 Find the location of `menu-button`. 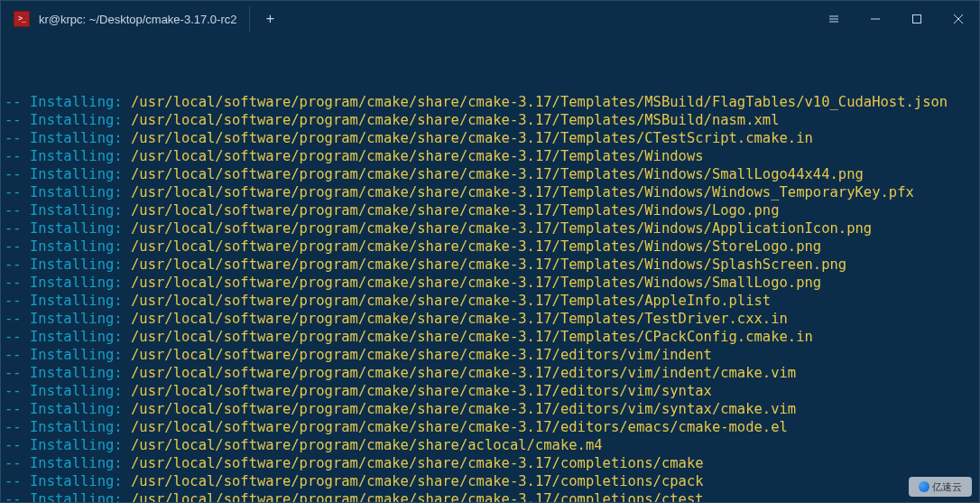

menu-button is located at coordinates (834, 19).